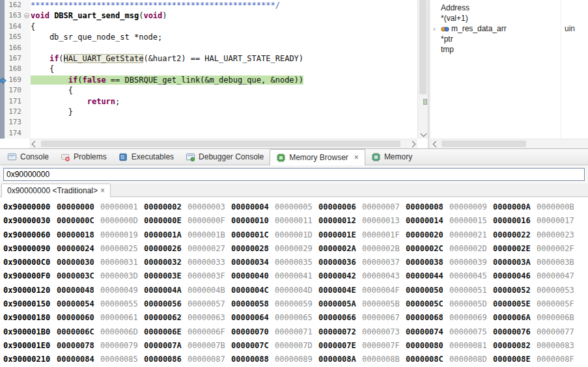 The height and width of the screenshot is (367, 588). Describe the element at coordinates (207, 332) in the screenshot. I see `memory-cell: 0000006F` at that location.